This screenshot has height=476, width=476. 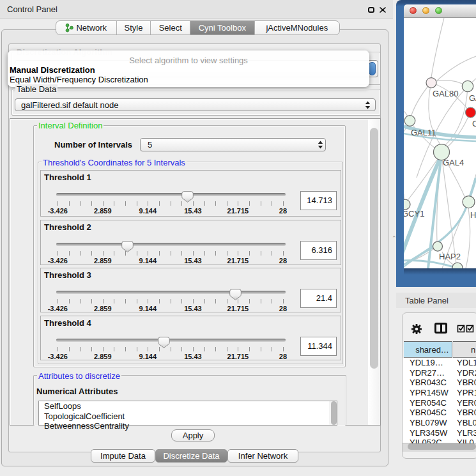 I want to click on svg-text: HAP2, so click(x=450, y=257).